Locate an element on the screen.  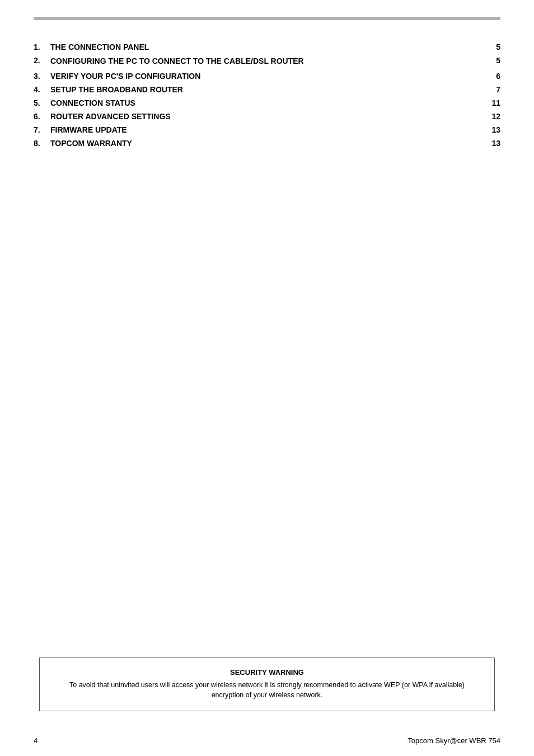
toc-number-5: 5. is located at coordinates (42, 103).